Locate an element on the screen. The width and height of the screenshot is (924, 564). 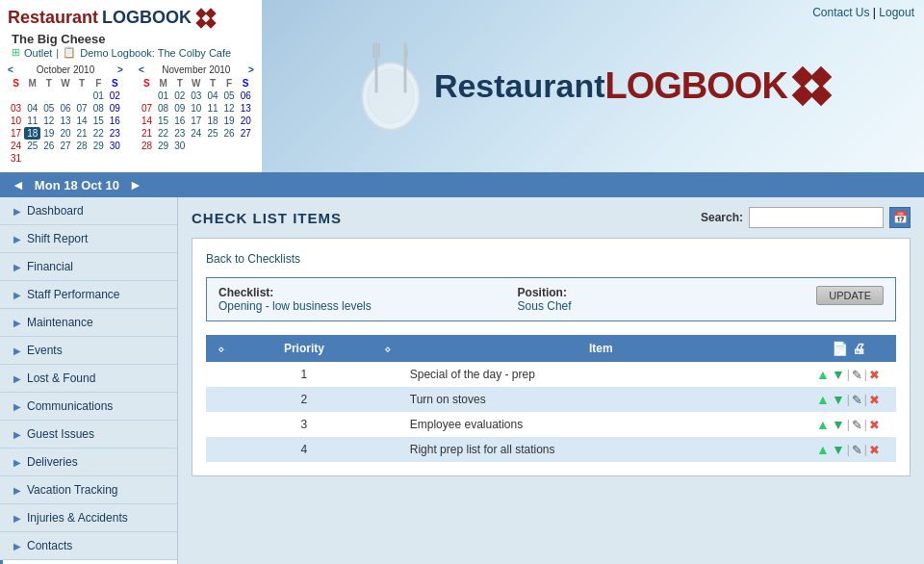
sidebar-item-maintenance: ▶Maintenance is located at coordinates (89, 323).